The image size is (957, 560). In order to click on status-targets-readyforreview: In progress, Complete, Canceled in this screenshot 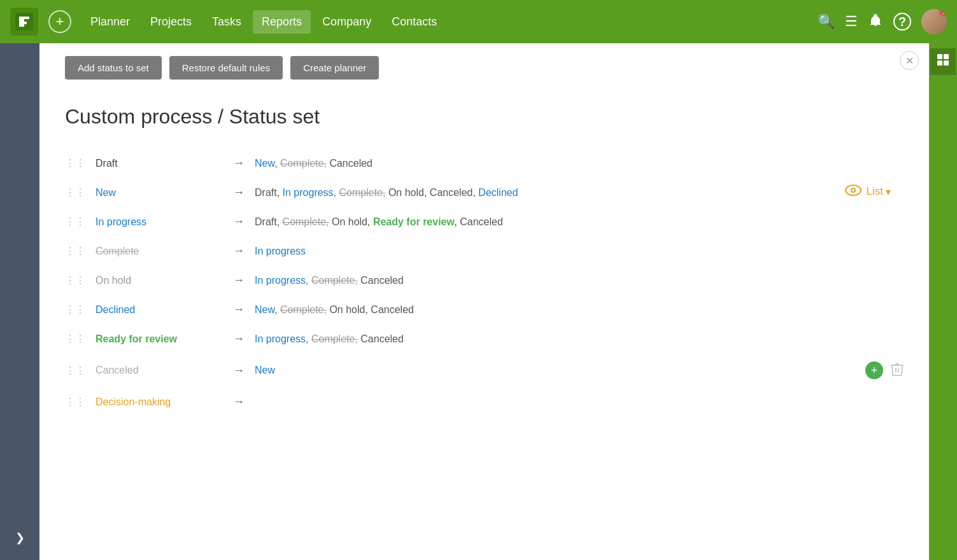, I will do `click(579, 339)`.